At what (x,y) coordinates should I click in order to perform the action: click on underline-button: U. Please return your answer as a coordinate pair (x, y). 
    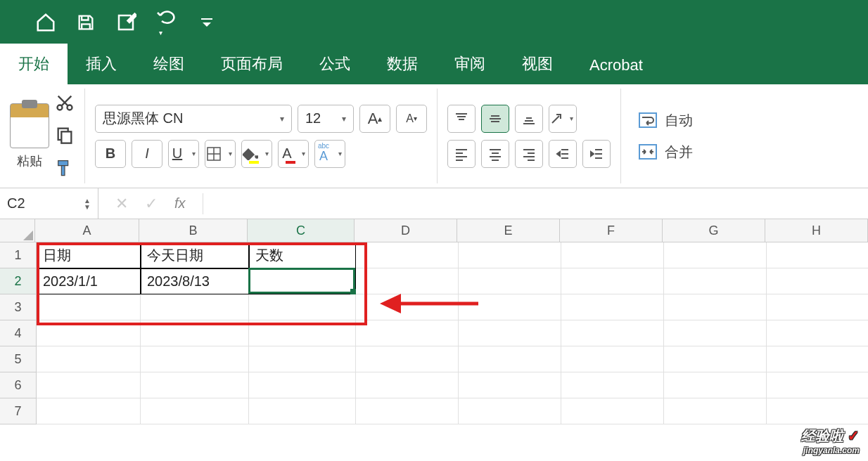
    Looking at the image, I should click on (184, 154).